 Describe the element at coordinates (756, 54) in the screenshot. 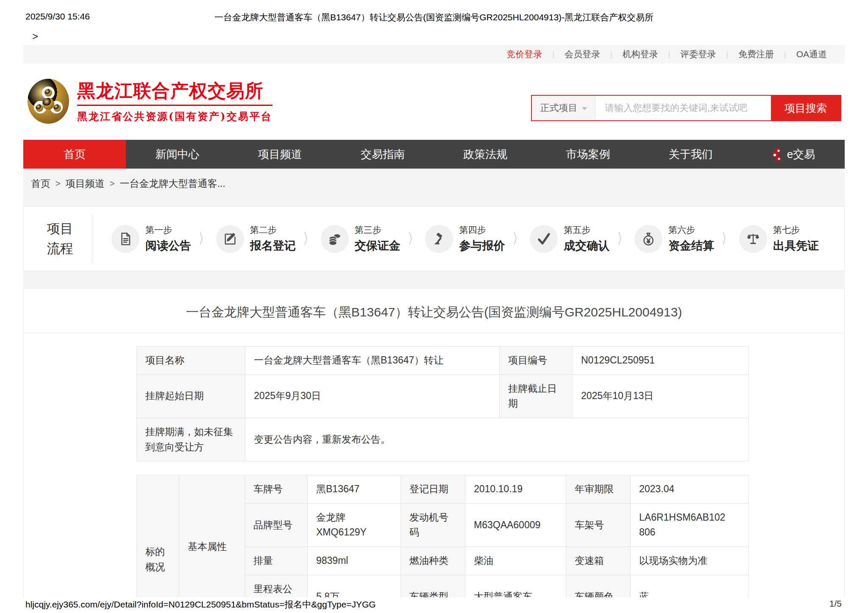

I see `topbar-link-free-register: 免费注册` at that location.